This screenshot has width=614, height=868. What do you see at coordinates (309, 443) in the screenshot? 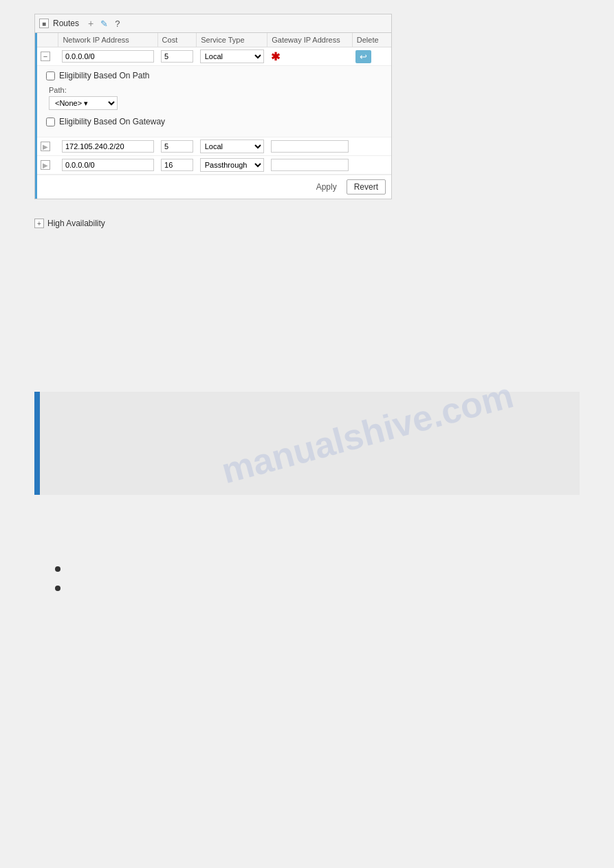
I see `blue-content-area` at bounding box center [309, 443].